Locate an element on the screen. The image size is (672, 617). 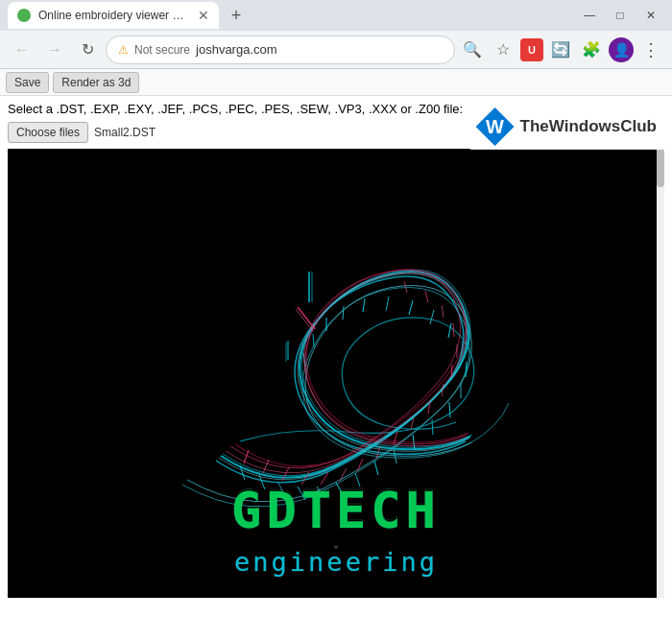
profile-button: 👤 is located at coordinates (621, 50).